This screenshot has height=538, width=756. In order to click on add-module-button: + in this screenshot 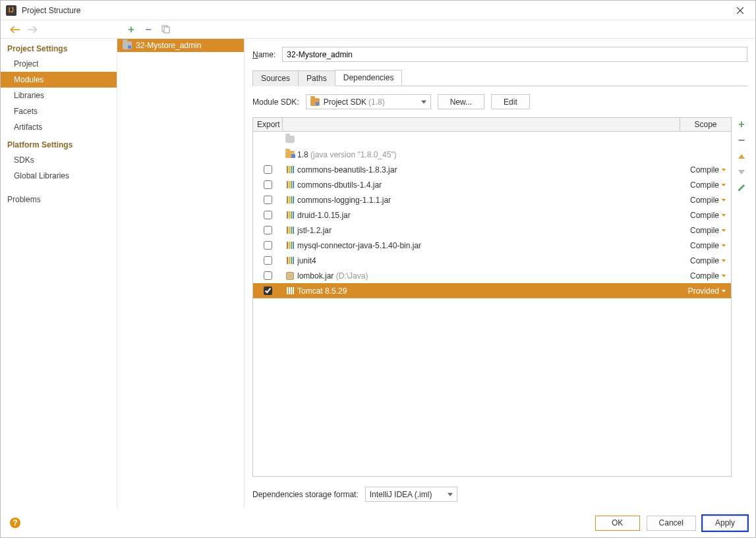, I will do `click(131, 30)`.